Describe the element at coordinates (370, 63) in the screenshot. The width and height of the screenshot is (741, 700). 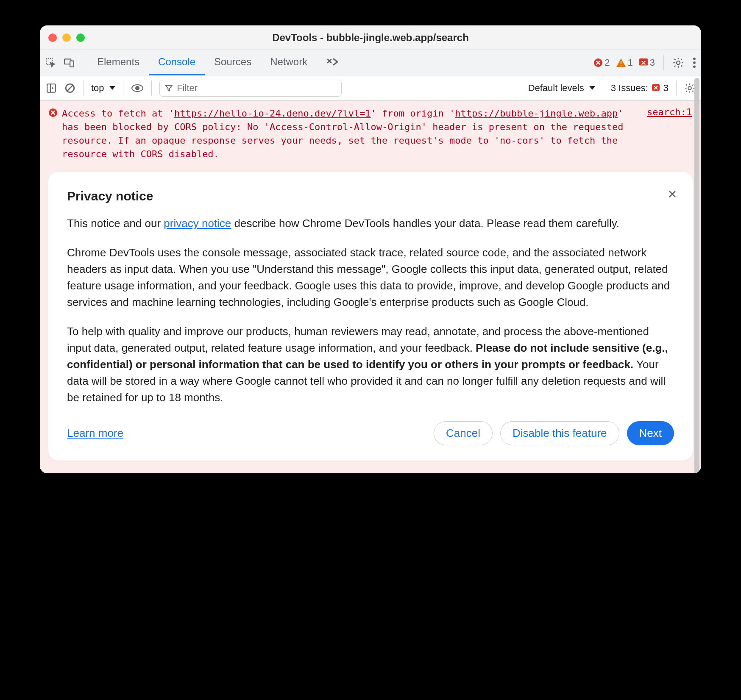
I see `main-tabstrip: Elements Console Sources Network 2 1 3` at that location.